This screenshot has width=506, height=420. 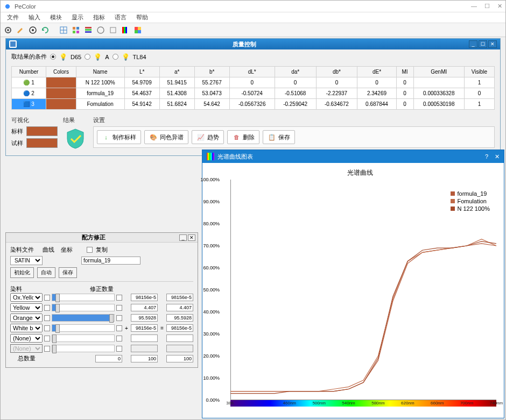 What do you see at coordinates (26, 328) in the screenshot?
I see `dye-select: White ba` at bounding box center [26, 328].